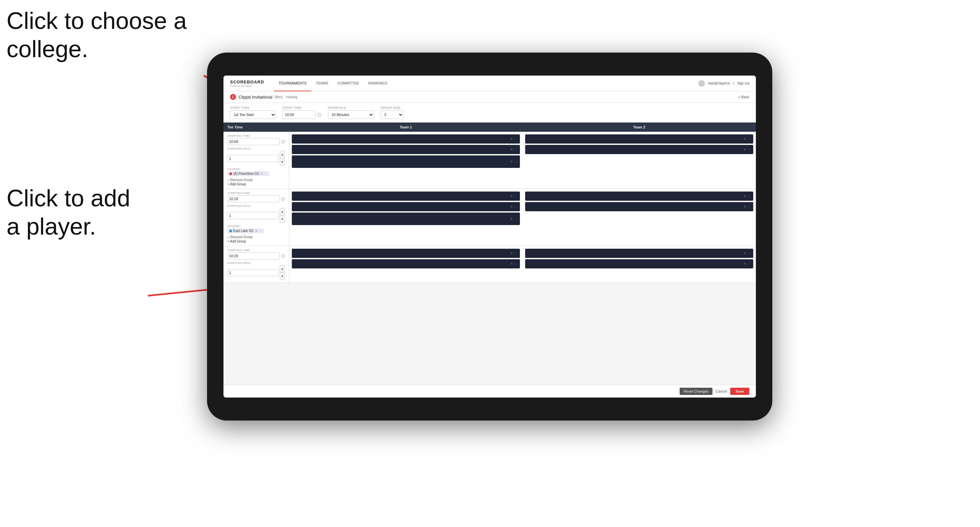  I want to click on nav-link-committee: COMMITTEE, so click(348, 84).